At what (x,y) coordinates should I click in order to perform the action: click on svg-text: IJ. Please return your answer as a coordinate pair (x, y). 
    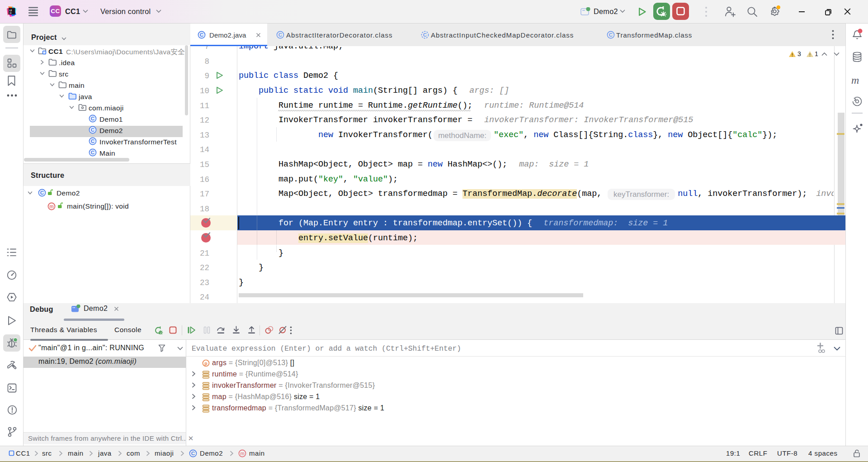
    Looking at the image, I should click on (11, 10).